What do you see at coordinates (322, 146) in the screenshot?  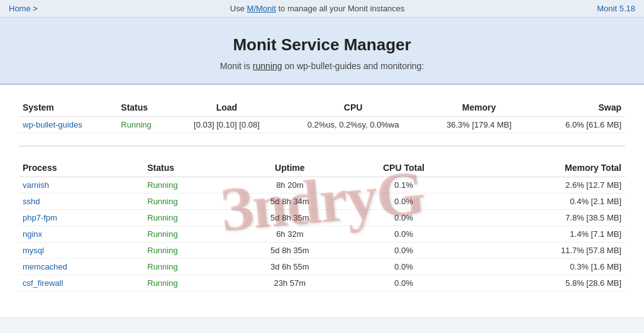 I see `section-divider` at bounding box center [322, 146].